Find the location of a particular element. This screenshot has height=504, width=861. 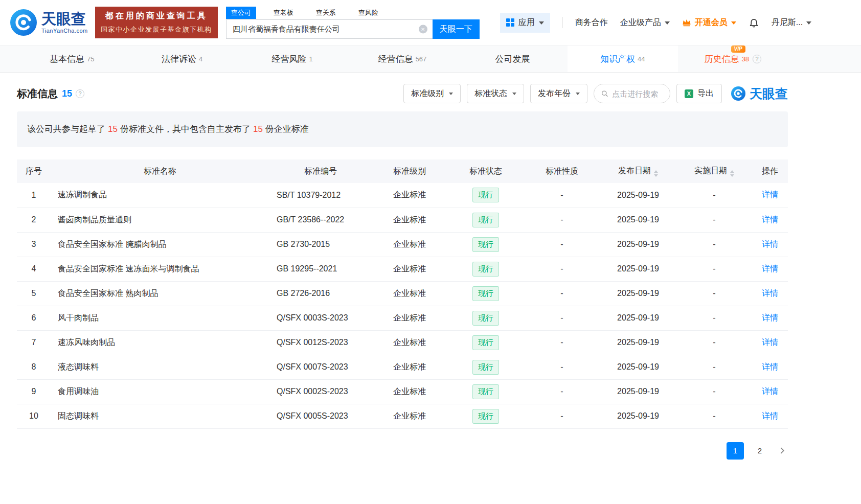

standard-code: Q/SFX 0002S-2023 is located at coordinates (321, 392).